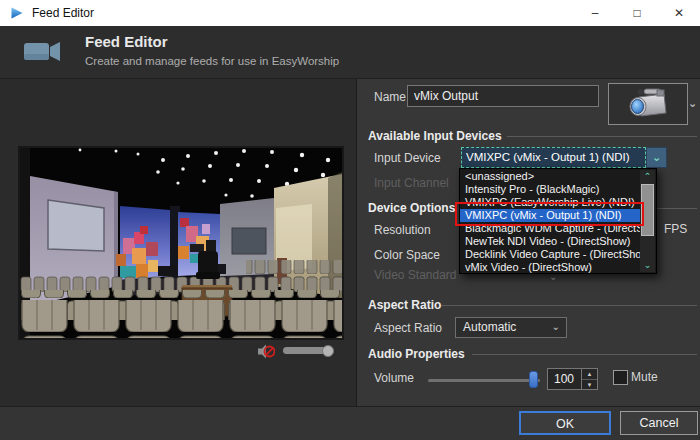 The height and width of the screenshot is (440, 700). Describe the element at coordinates (648, 266) in the screenshot. I see `scroll-down-icon: ⌄` at that location.